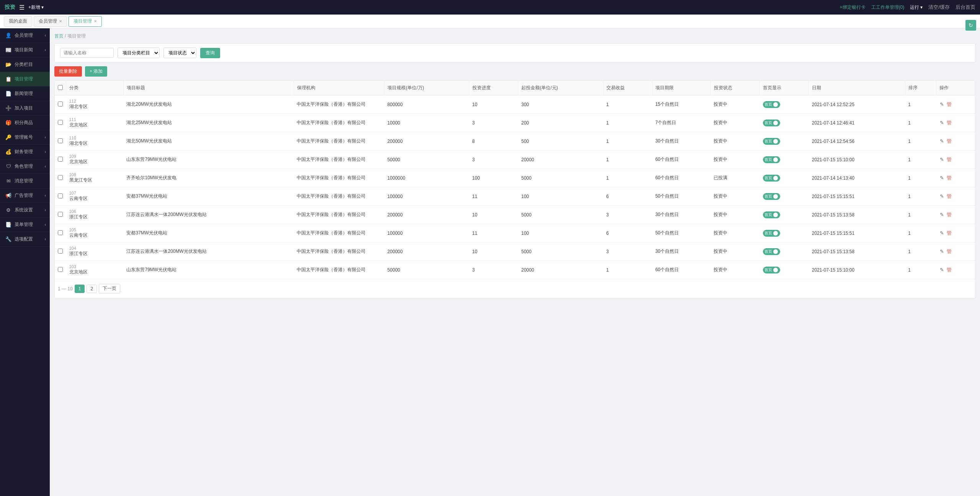 The height and width of the screenshot is (496, 980). I want to click on row-min-invest: 500, so click(561, 141).